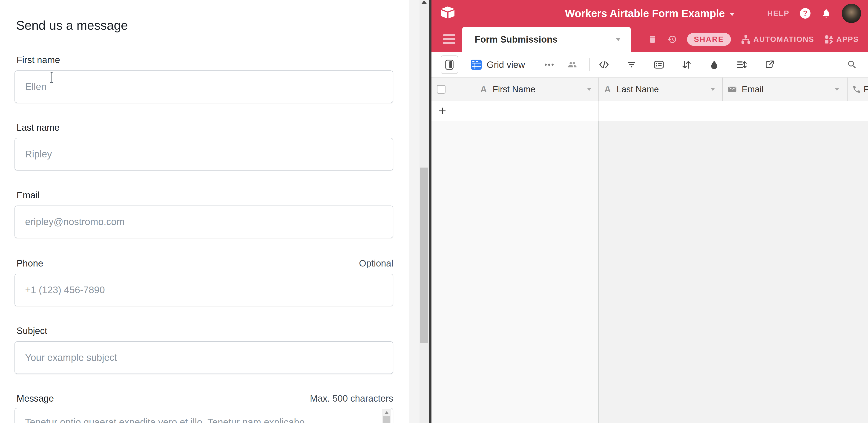 Image resolution: width=868 pixels, height=423 pixels. What do you see at coordinates (645, 13) in the screenshot?
I see `base-title: Workers Airtable Form Example` at bounding box center [645, 13].